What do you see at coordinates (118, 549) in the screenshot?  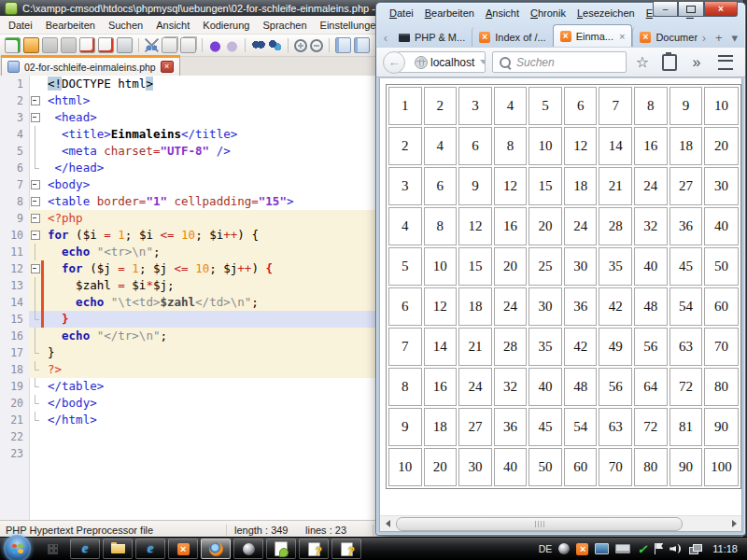 I see `folder-icon` at bounding box center [118, 549].